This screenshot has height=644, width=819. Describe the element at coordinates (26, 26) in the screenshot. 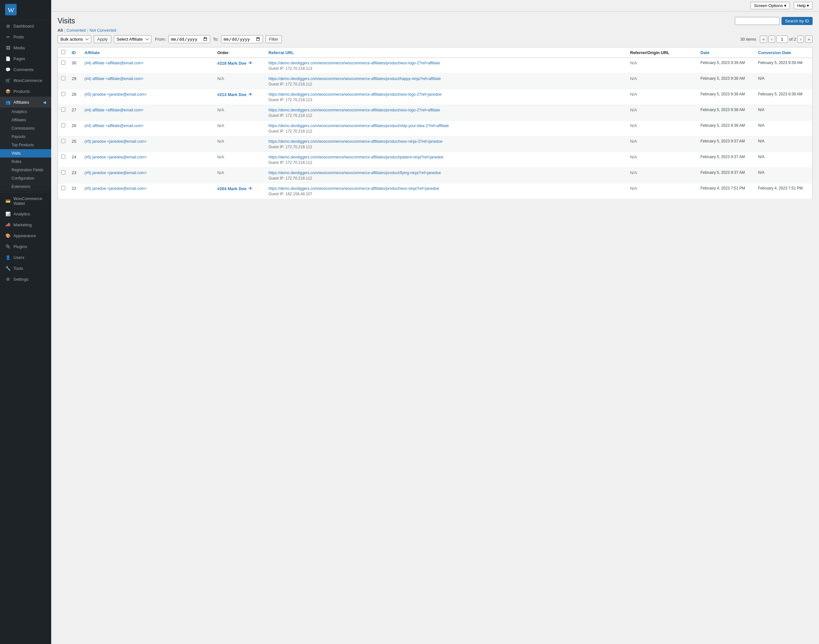

I see `sidebar-item-dashboard: ⊞ Dashboard` at that location.